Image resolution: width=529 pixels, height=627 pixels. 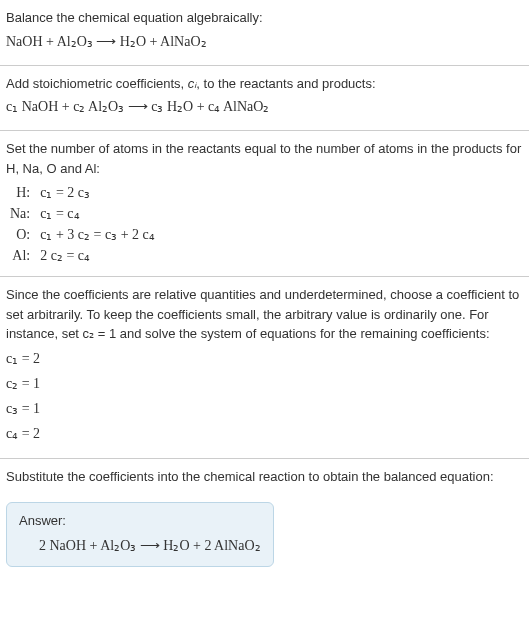 I want to click on text-part: Add stoichiometric coefficients,, so click(x=97, y=84).